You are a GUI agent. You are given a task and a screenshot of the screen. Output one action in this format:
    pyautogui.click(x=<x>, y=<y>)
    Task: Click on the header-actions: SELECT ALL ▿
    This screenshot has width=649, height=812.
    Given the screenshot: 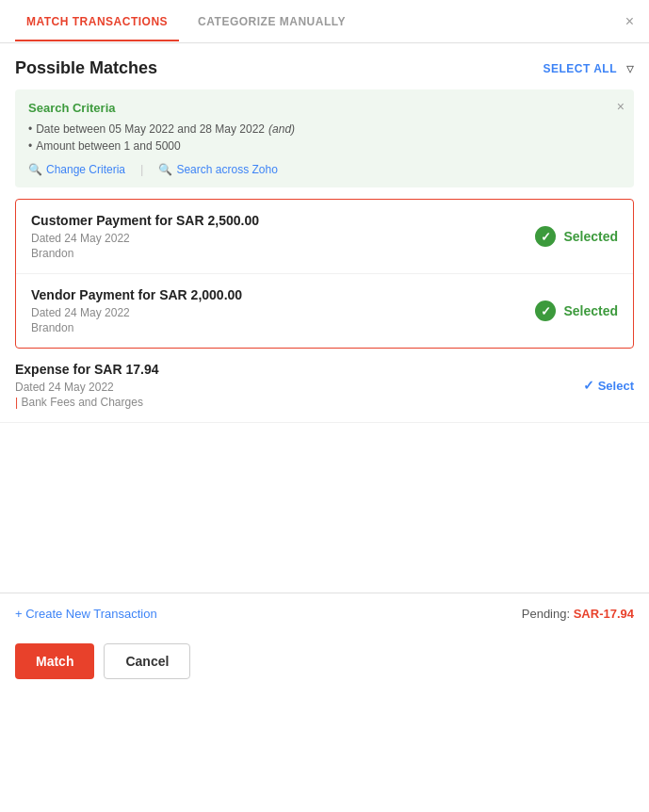 What is the action you would take?
    pyautogui.click(x=588, y=68)
    